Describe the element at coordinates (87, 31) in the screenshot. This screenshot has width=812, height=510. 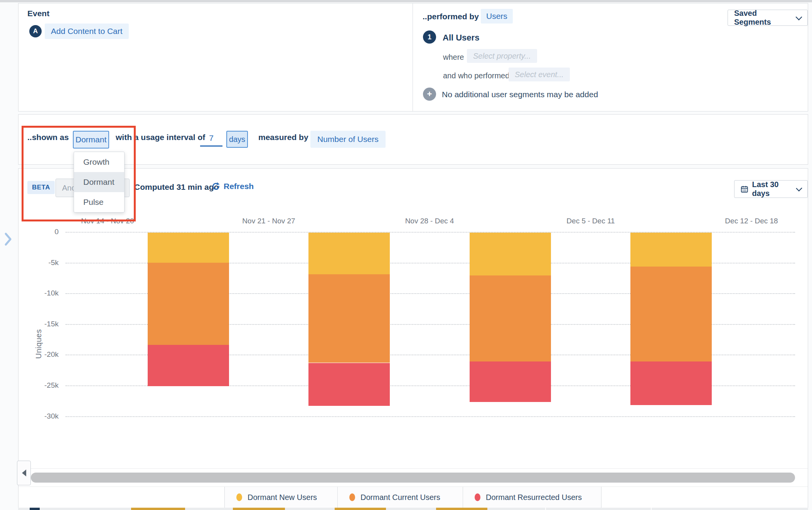
I see `event-name-chip: Add Content to Cart` at that location.